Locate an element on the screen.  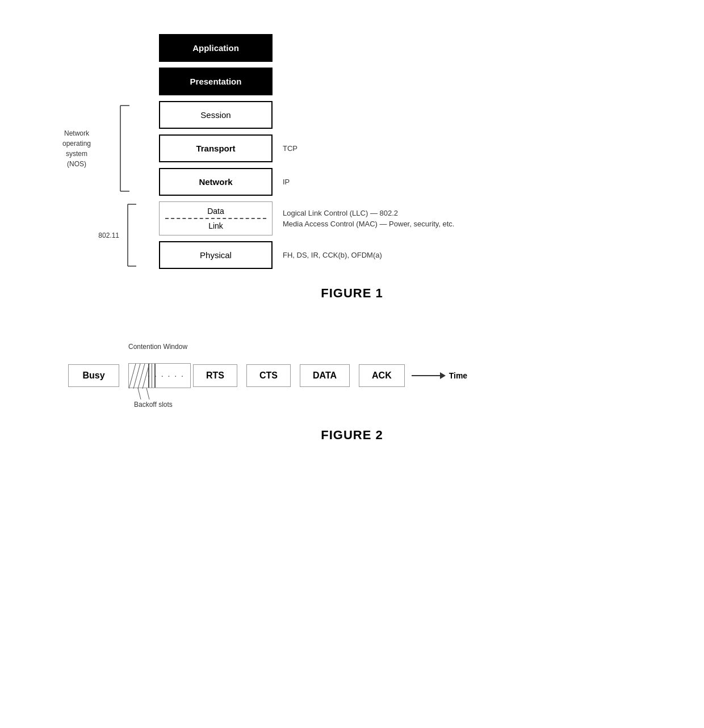
dots: · · · · · · is located at coordinates (166, 376).